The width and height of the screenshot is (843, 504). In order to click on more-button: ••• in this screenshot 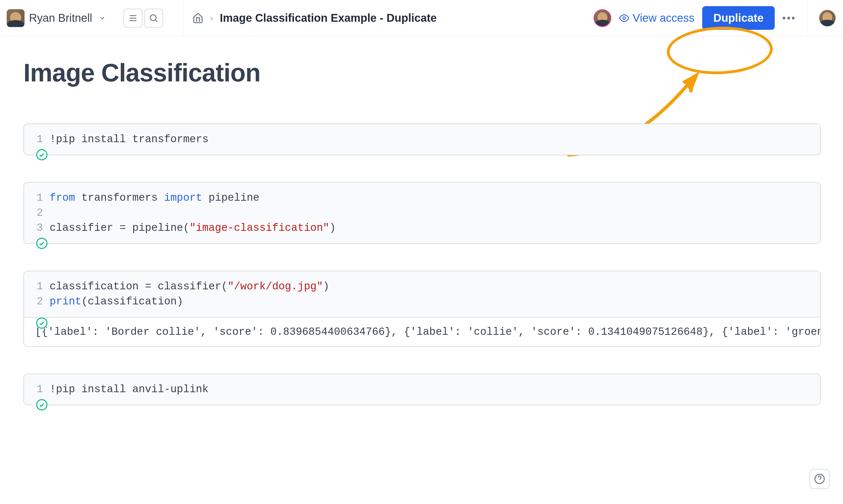, I will do `click(789, 18)`.